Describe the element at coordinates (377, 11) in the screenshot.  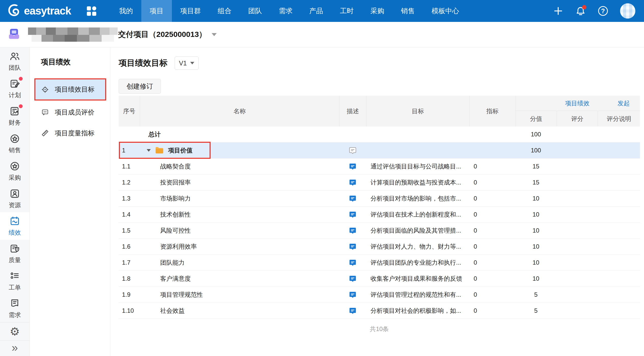
I see `nav-item-purchase: 采购` at that location.